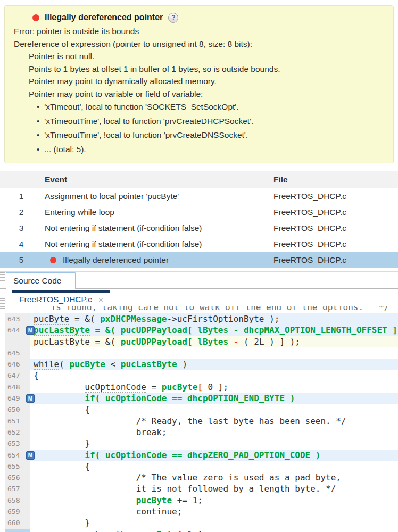 The height and width of the screenshot is (532, 398). Describe the element at coordinates (202, 398) in the screenshot. I see `code-line: 649M if( ucOptionCode == dhcpOPTION_END_…` at that location.